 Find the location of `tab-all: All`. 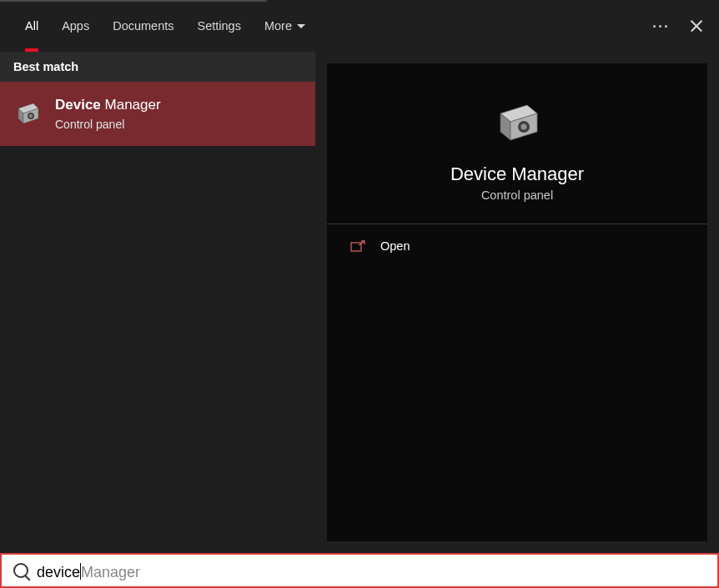

tab-all: All is located at coordinates (32, 26).